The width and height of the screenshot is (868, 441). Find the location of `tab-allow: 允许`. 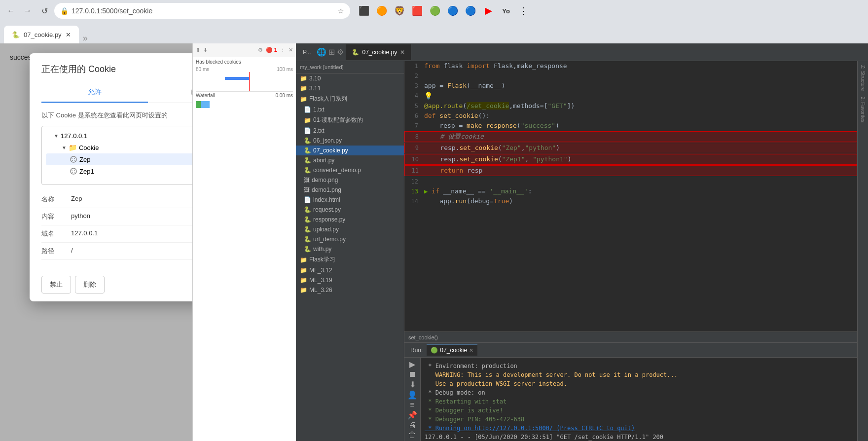

tab-allow: 允许 is located at coordinates (95, 93).